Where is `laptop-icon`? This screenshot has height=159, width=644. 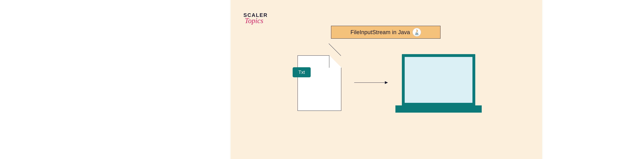 laptop-icon is located at coordinates (442, 83).